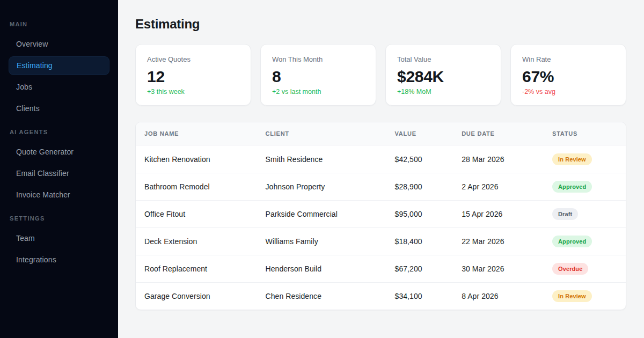  I want to click on cell-client: Smith Residence, so click(322, 159).